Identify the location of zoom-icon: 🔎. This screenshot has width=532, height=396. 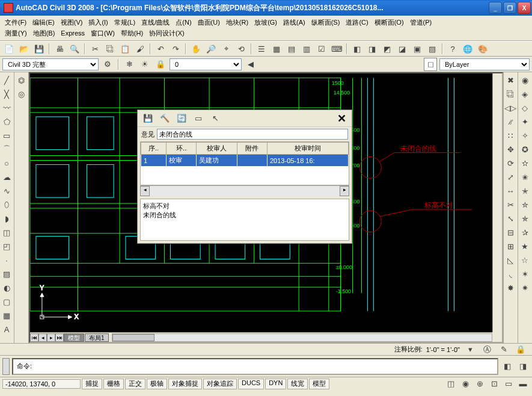
(211, 49).